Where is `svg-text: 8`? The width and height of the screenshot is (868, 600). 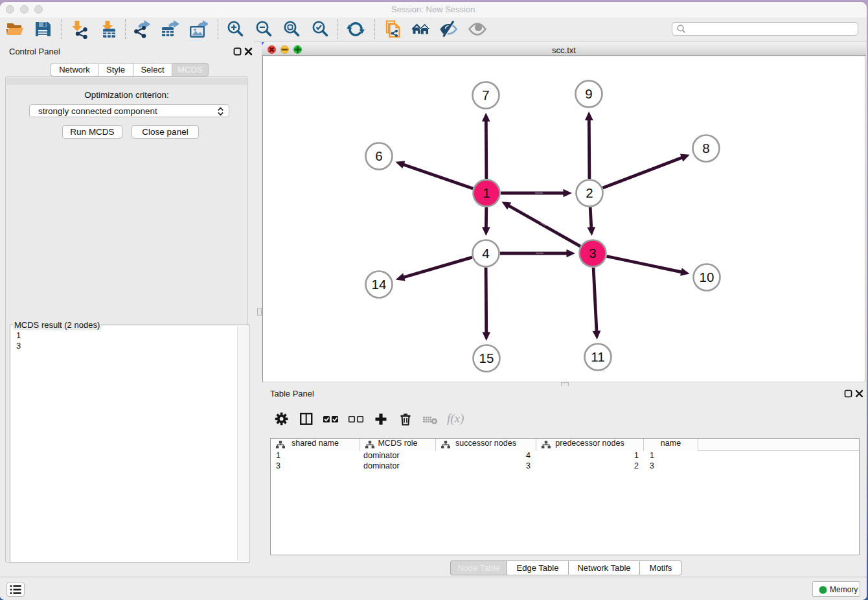
svg-text: 8 is located at coordinates (706, 148).